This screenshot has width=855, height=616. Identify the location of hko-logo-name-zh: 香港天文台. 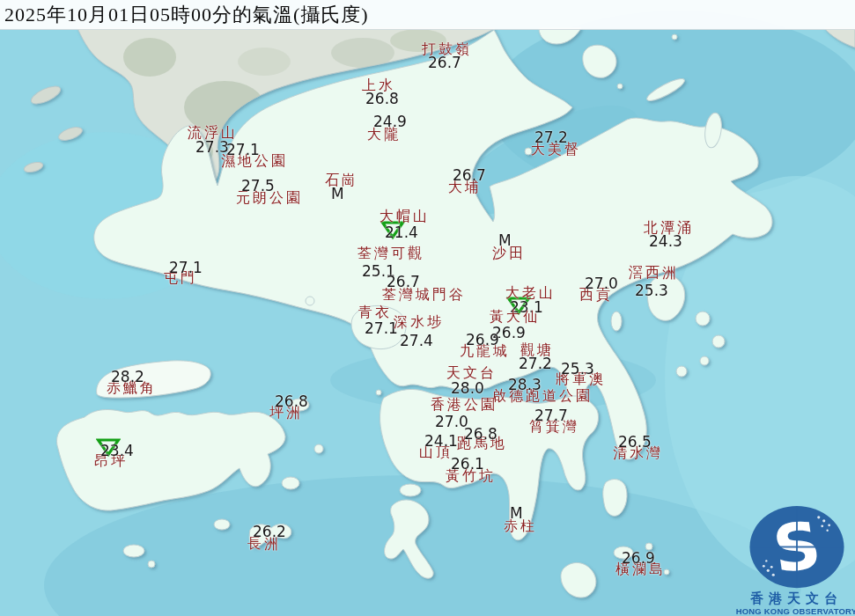
(796, 598).